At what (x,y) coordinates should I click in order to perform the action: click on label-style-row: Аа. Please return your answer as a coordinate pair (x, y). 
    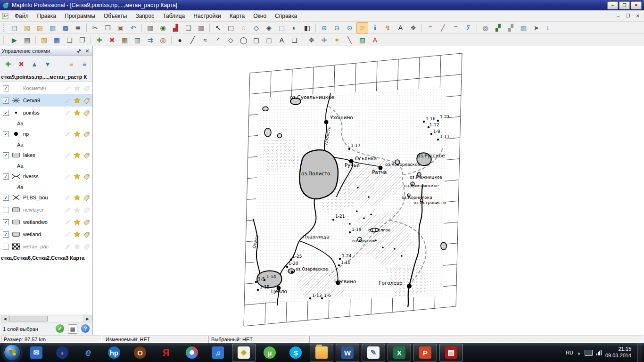
    Looking at the image, I should click on (46, 187).